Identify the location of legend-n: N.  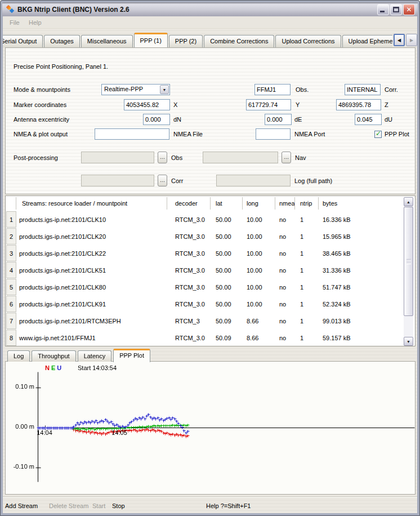
(47, 368).